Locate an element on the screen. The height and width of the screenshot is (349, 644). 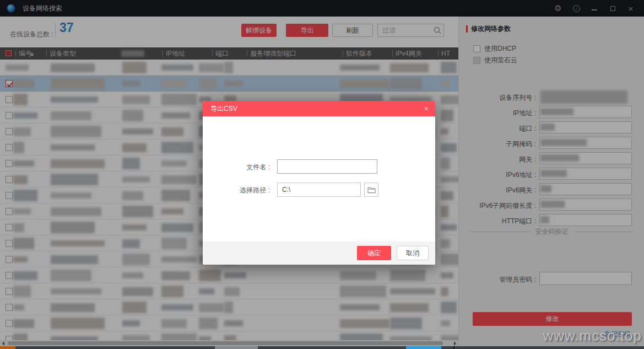
taskbar-notch is located at coordinates (454, 347).